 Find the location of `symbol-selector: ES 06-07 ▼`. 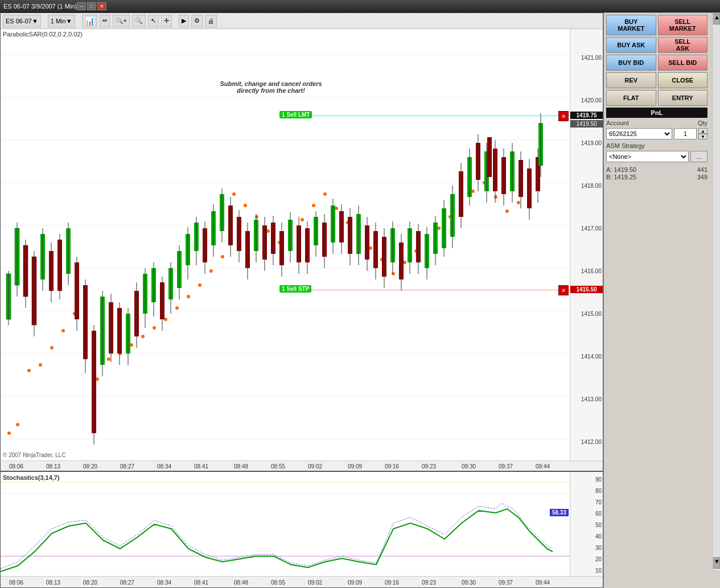

symbol-selector: ES 06-07 ▼ is located at coordinates (22, 21).